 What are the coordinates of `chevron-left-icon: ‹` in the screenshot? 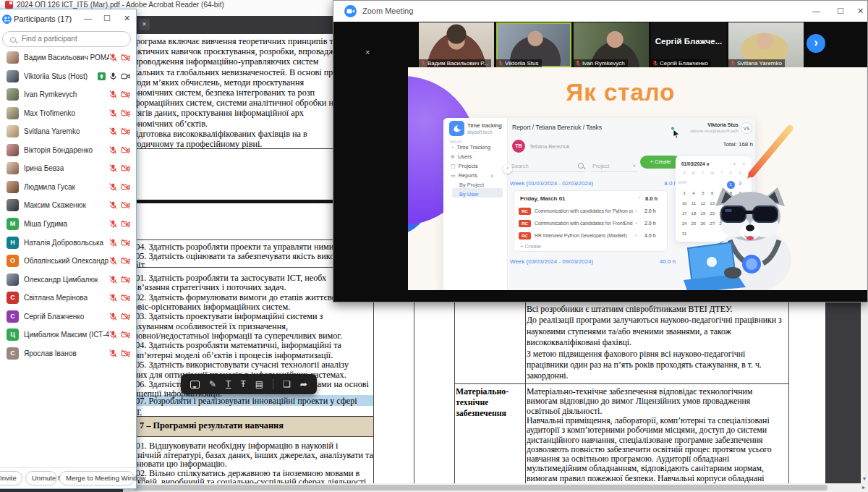 It's located at (735, 164).